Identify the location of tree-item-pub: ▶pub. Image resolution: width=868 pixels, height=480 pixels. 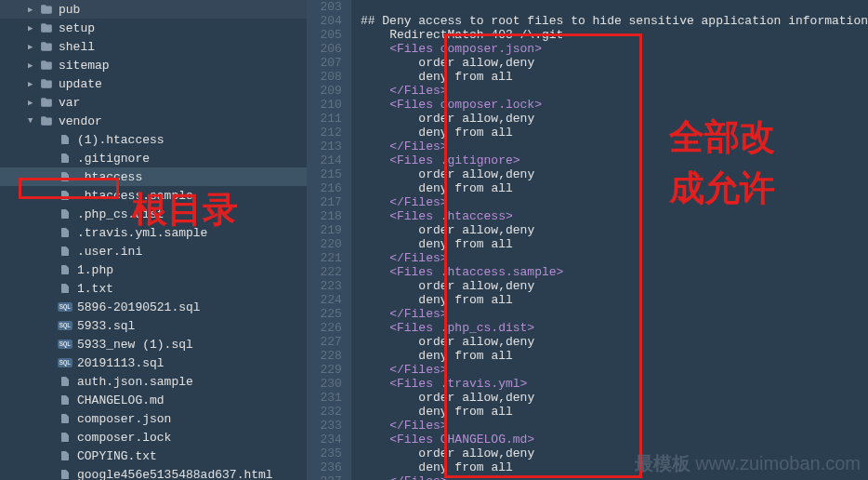
(153, 9).